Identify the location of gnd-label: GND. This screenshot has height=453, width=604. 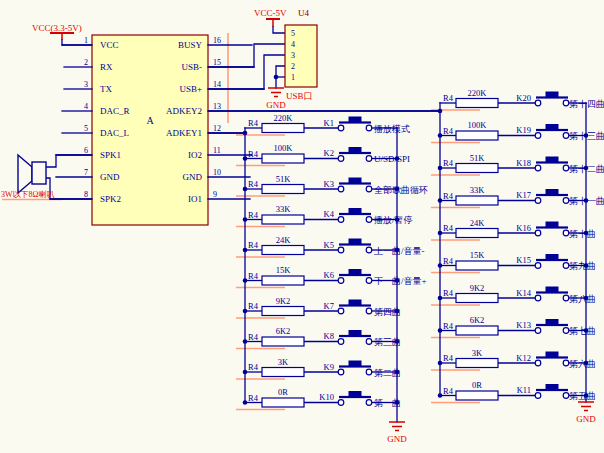
(397, 439).